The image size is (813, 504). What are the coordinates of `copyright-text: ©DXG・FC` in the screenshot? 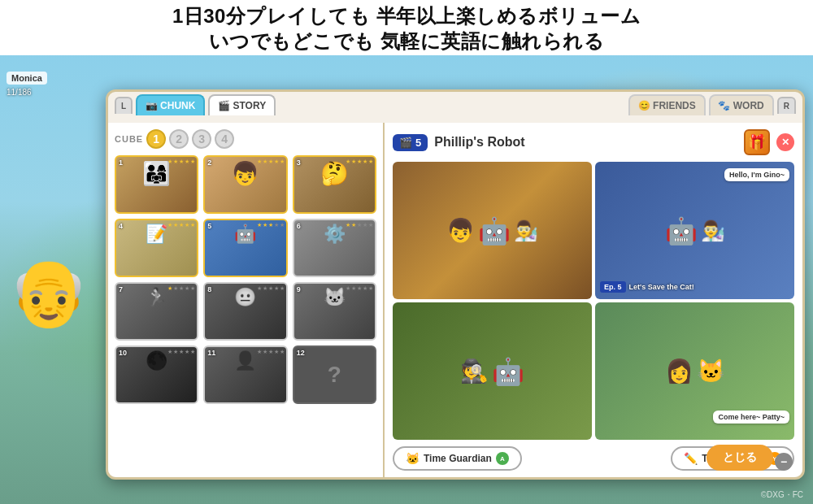 It's located at (782, 495).